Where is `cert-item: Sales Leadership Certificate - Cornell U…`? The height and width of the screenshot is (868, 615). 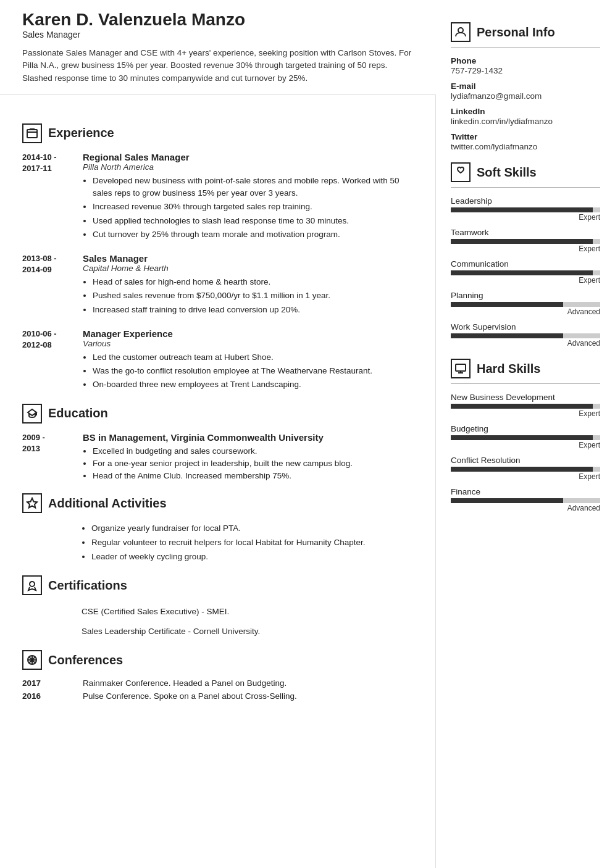 cert-item: Sales Leadership Certificate - Cornell U… is located at coordinates (249, 632).